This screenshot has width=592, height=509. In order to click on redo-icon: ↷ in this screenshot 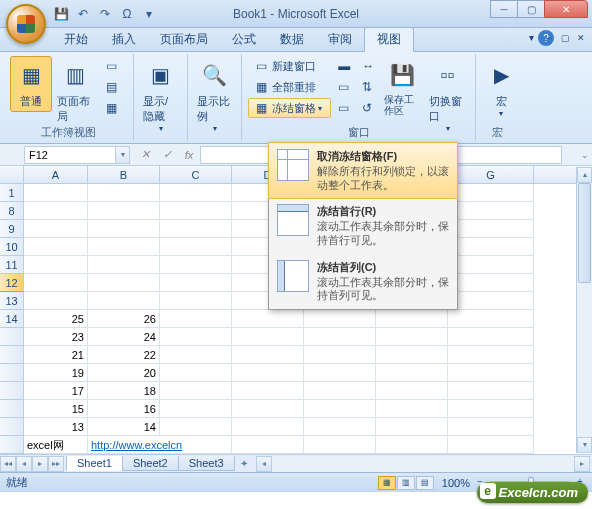, I will do `click(105, 14)`.